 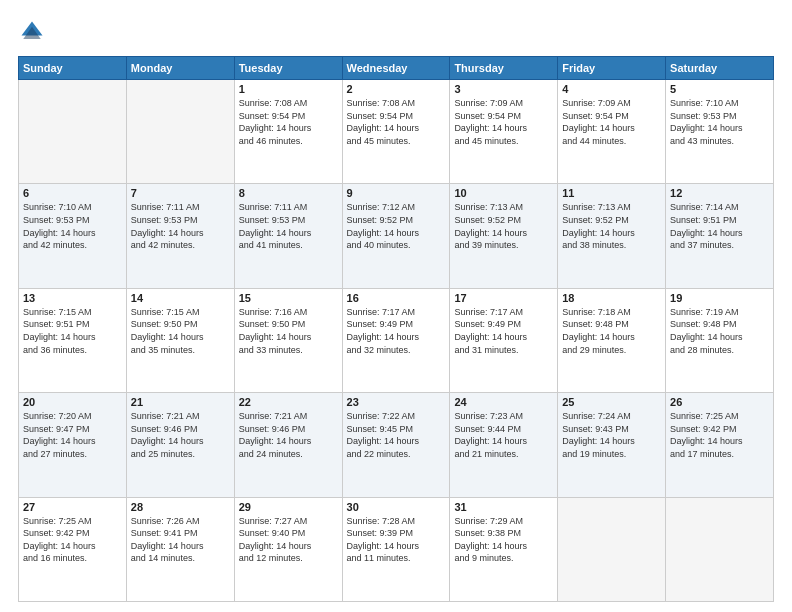 I want to click on day-info: Sunrise: 7:29 AM Sunset: 9:38 PM Dayligh…, so click(x=504, y=540).